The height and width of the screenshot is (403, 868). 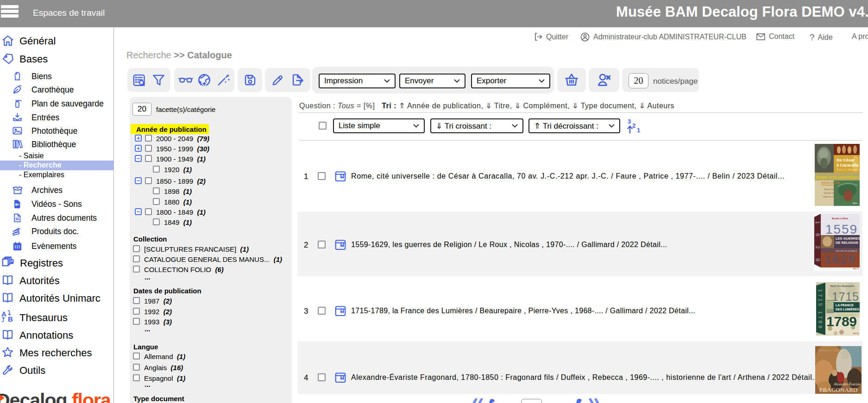 What do you see at coordinates (855, 204) in the screenshot?
I see `svg-text: Belin` at bounding box center [855, 204].